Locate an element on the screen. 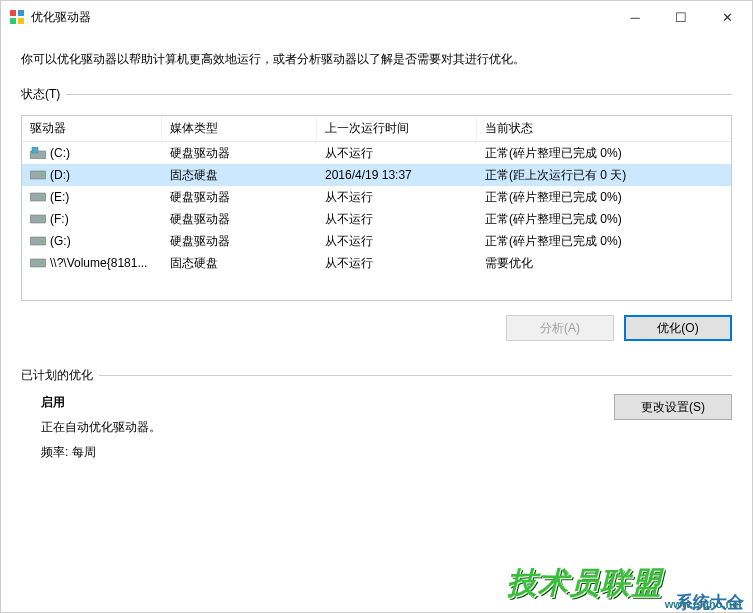  minimize-button: ─ is located at coordinates (635, 17).